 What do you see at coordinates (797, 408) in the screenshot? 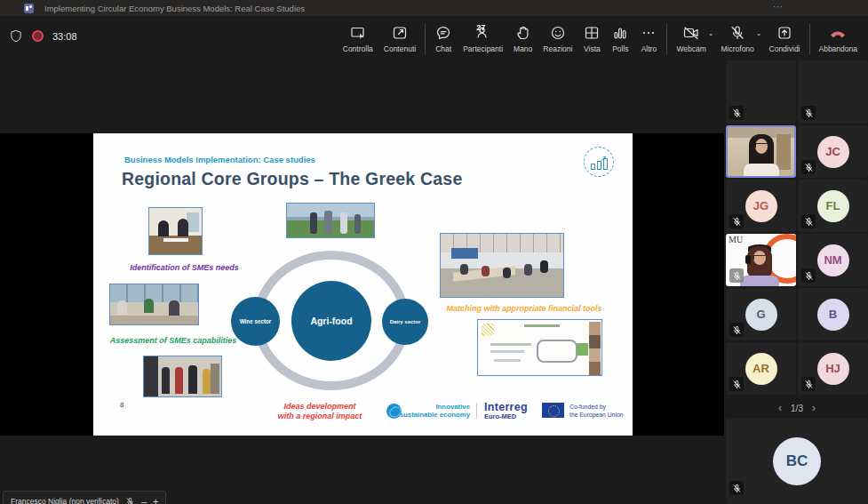
I see `participants-pagination: ‹ 1/3 ›` at bounding box center [797, 408].